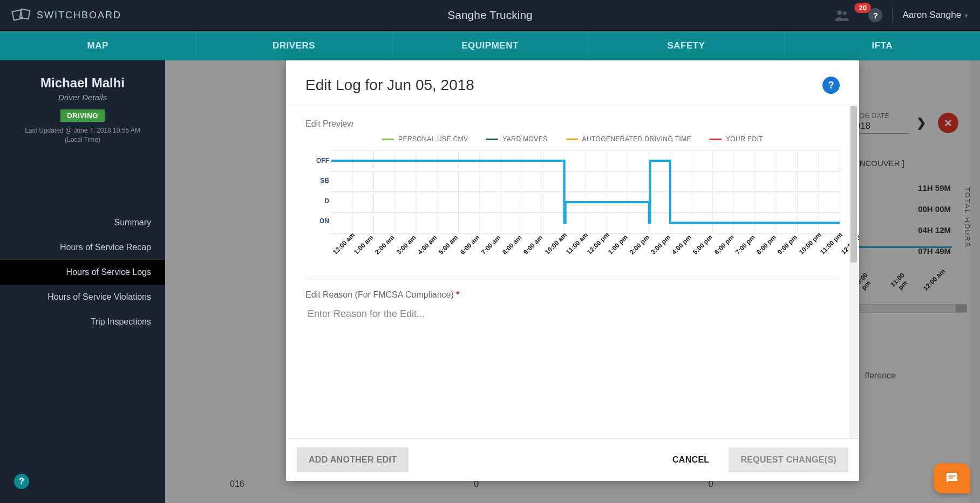  What do you see at coordinates (573, 83) in the screenshot?
I see `modal-header: Edit Log for Jun 05, 2018 ?` at bounding box center [573, 83].